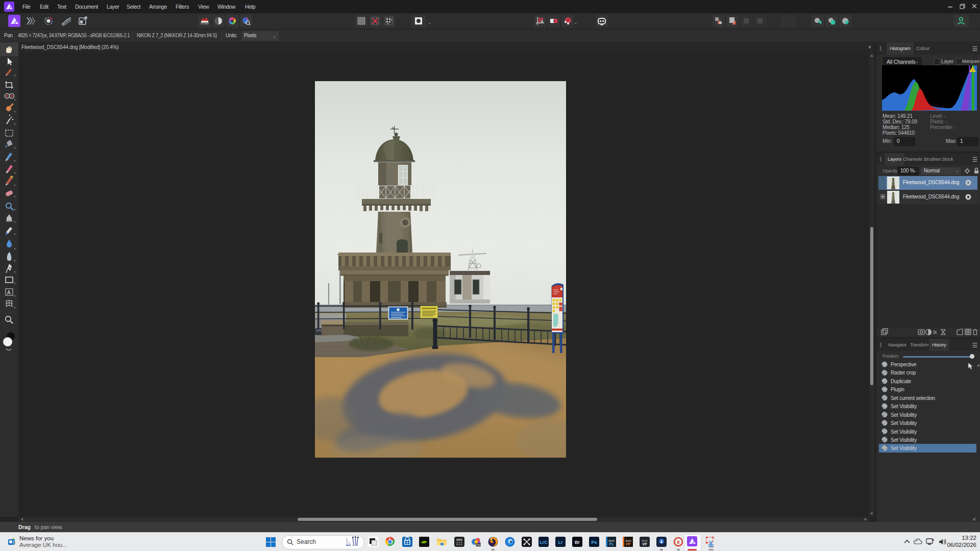  I want to click on svg-text: Br, so click(577, 542).